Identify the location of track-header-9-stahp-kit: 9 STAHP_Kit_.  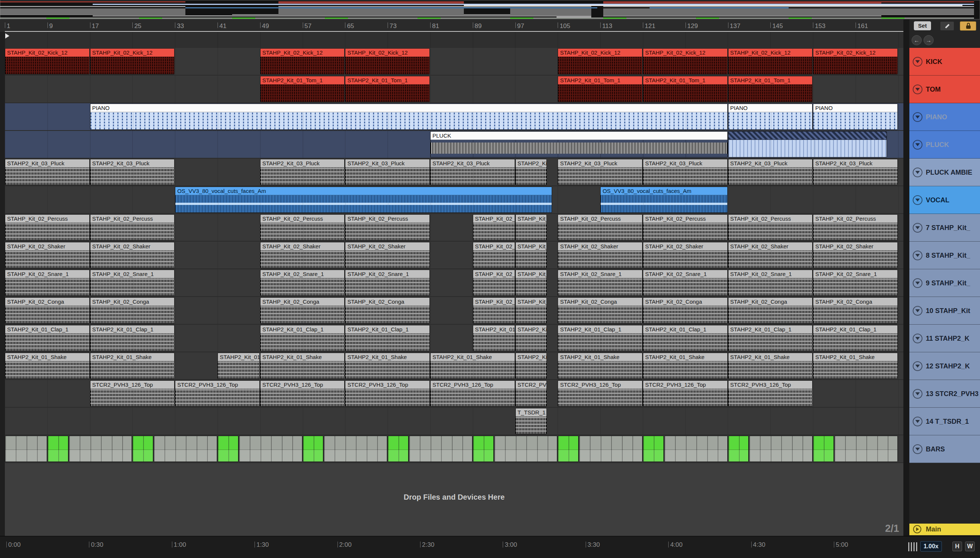
(945, 283).